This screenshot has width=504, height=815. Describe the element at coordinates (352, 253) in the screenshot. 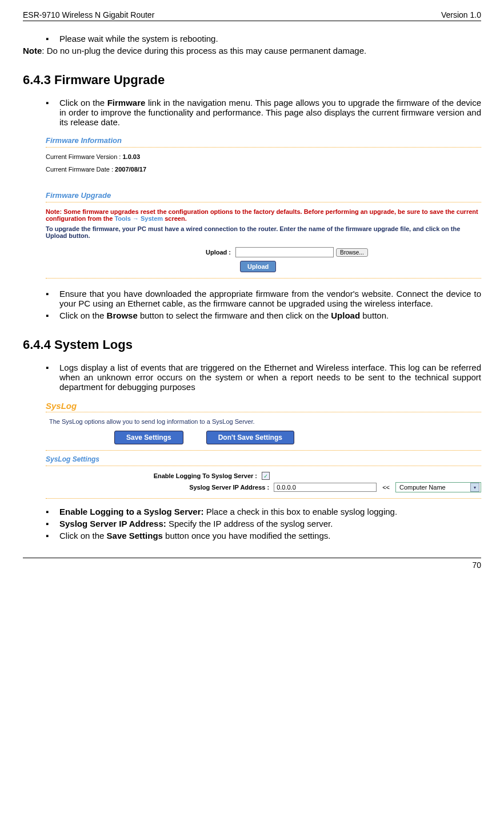

I see `browse-button: Browse...` at that location.